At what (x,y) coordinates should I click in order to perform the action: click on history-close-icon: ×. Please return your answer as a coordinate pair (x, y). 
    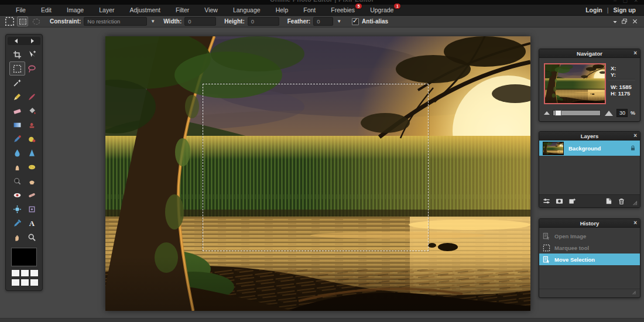
    Looking at the image, I should click on (635, 223).